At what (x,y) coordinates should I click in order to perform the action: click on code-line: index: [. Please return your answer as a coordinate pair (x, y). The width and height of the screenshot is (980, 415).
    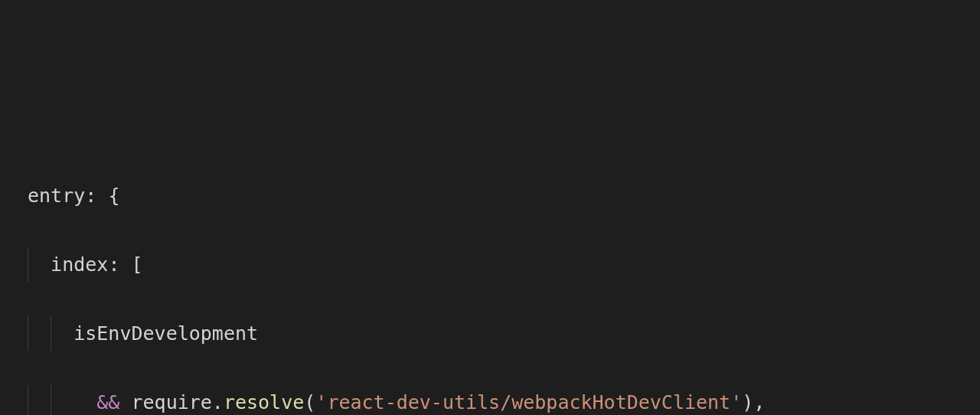
    Looking at the image, I should click on (504, 265).